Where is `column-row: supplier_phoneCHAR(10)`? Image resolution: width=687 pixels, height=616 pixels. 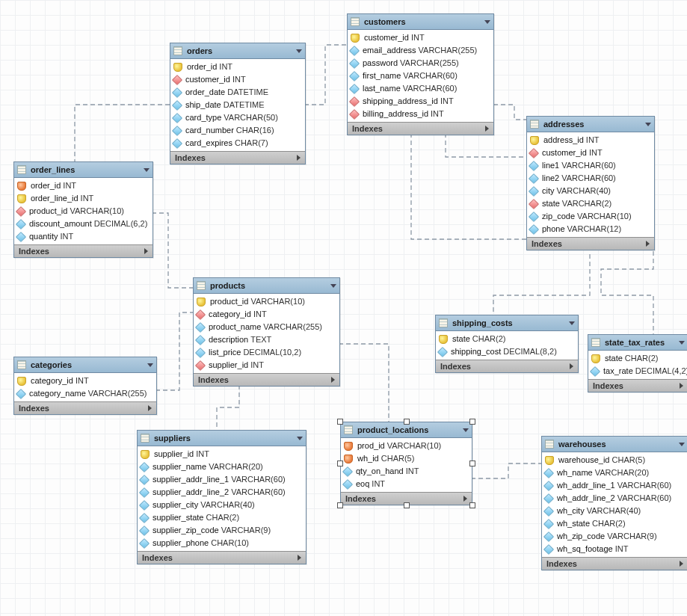 column-row: supplier_phoneCHAR(10) is located at coordinates (221, 543).